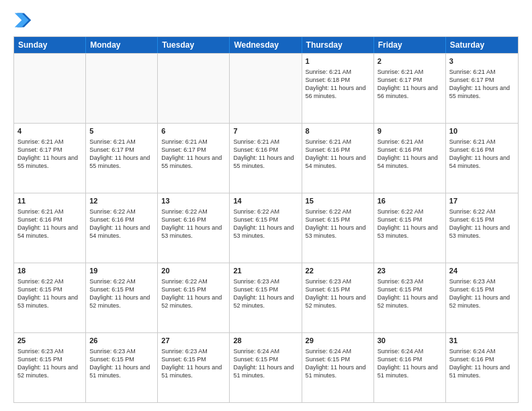  What do you see at coordinates (338, 85) in the screenshot?
I see `cell-details: Sunrise: 6:21 AMSunset: 6:18 PMDaylight:…` at bounding box center [338, 85].